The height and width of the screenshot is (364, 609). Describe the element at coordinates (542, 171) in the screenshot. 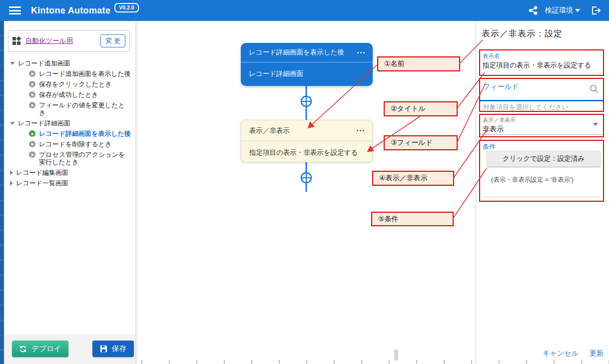

I see `condition-group: 条件 クリックで設定：設定済み (表示・非表示設定 = '非表示')` at that location.